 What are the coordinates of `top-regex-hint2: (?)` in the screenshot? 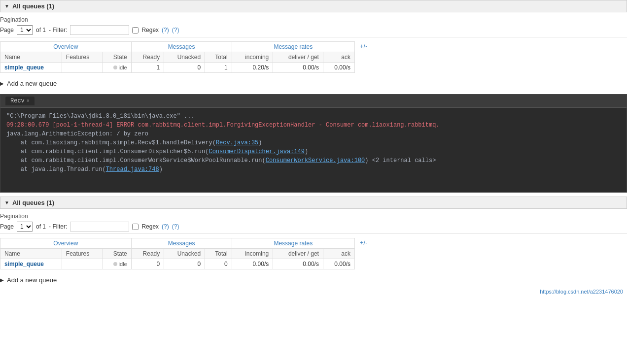 It's located at (175, 30).